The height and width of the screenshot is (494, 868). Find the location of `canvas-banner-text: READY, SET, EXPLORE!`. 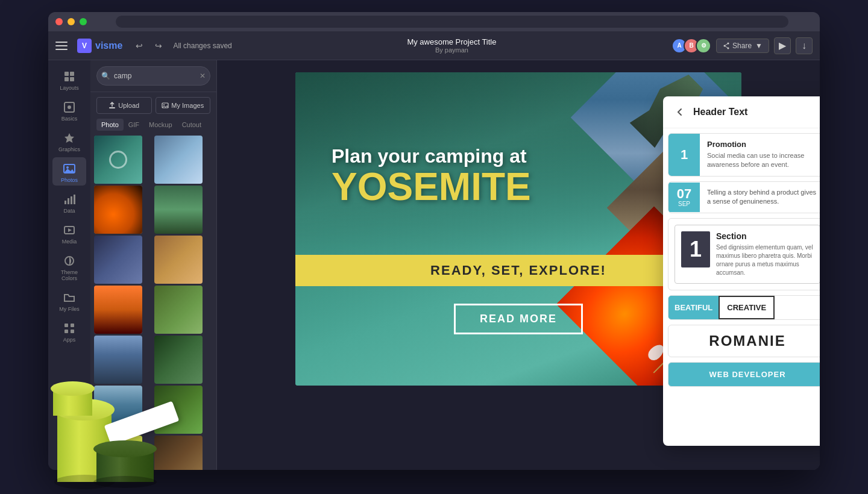

canvas-banner-text: READY, SET, EXPLORE! is located at coordinates (518, 270).